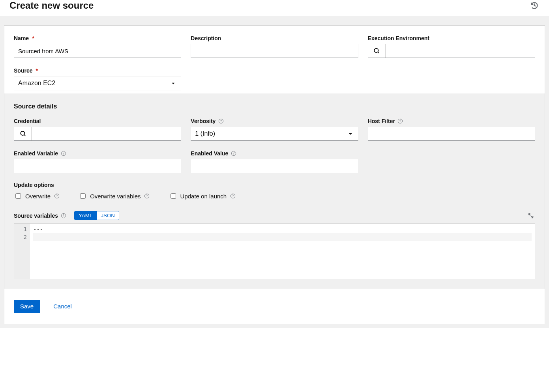  I want to click on name-input, so click(97, 51).